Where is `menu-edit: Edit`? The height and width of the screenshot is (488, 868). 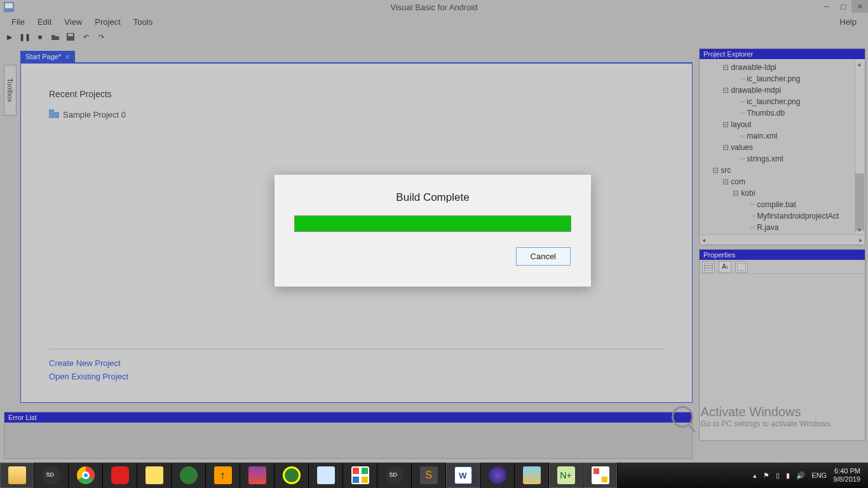
menu-edit: Edit is located at coordinates (44, 22).